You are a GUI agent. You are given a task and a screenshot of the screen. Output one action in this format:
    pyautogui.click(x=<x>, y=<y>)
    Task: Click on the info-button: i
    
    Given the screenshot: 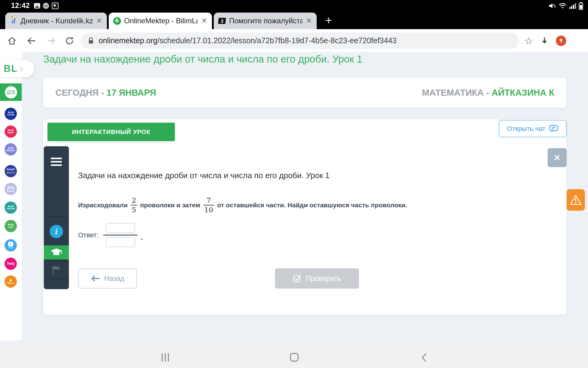 What is the action you would take?
    pyautogui.click(x=56, y=232)
    